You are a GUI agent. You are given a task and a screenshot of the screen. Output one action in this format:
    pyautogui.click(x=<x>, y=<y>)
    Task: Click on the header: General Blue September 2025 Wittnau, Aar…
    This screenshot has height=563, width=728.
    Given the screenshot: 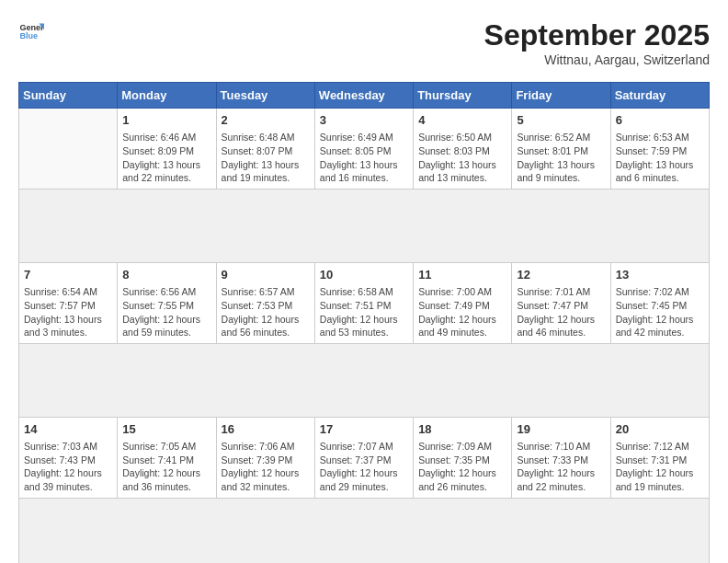 What is the action you would take?
    pyautogui.click(x=364, y=42)
    